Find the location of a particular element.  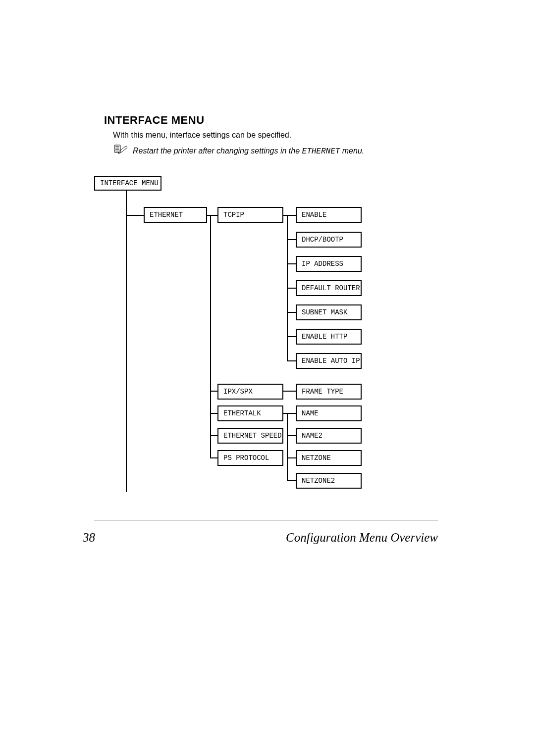

menu-ethernet-box: ETHERNET is located at coordinates (175, 215).